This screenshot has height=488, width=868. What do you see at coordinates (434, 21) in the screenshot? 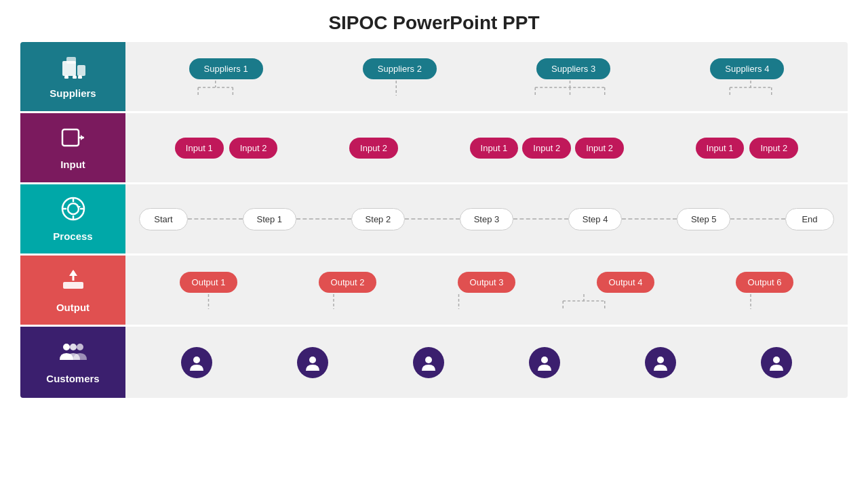
I see `page-title: SIPOC PowerPoint PPT` at bounding box center [434, 21].